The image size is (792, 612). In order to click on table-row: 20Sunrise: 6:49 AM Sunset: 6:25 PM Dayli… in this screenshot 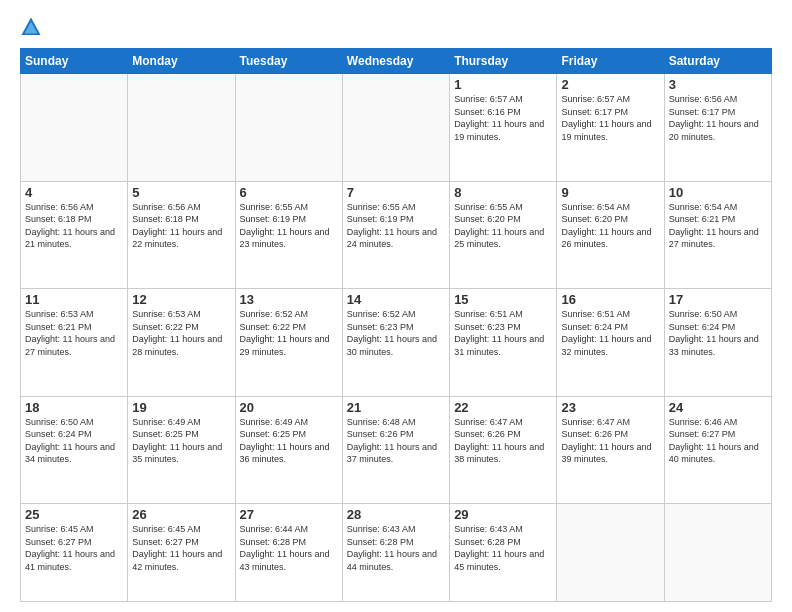, I will do `click(288, 450)`.